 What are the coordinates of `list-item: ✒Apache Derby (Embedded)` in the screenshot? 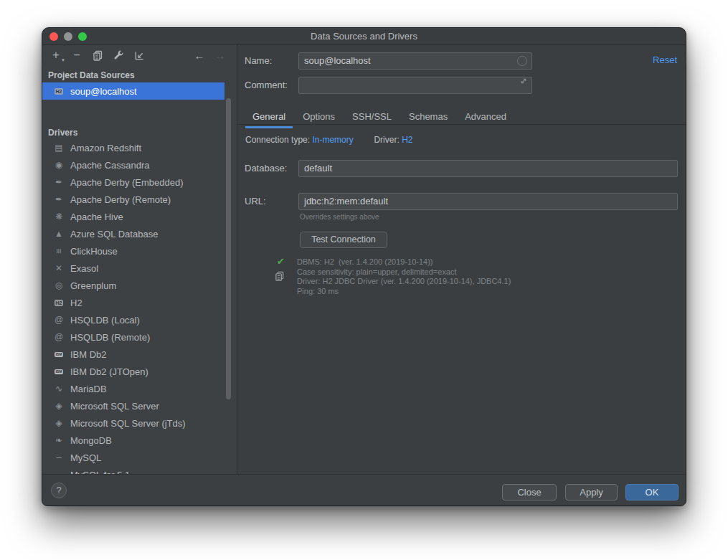 It's located at (139, 182).